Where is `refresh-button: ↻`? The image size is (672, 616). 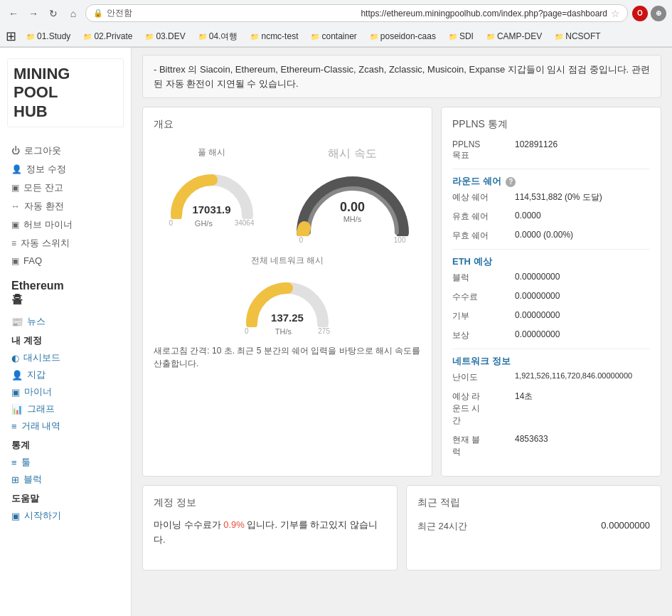 refresh-button: ↻ is located at coordinates (53, 14).